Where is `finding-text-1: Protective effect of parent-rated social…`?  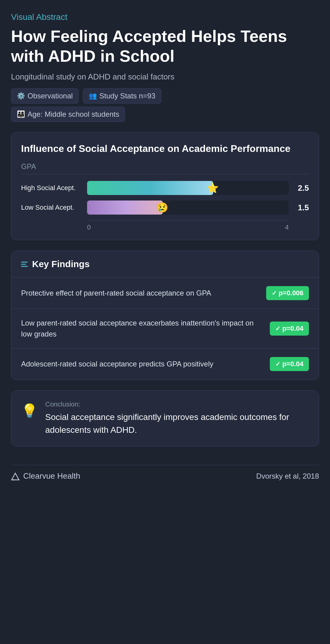
finding-text-1: Protective effect of parent-rated social… is located at coordinates (140, 293).